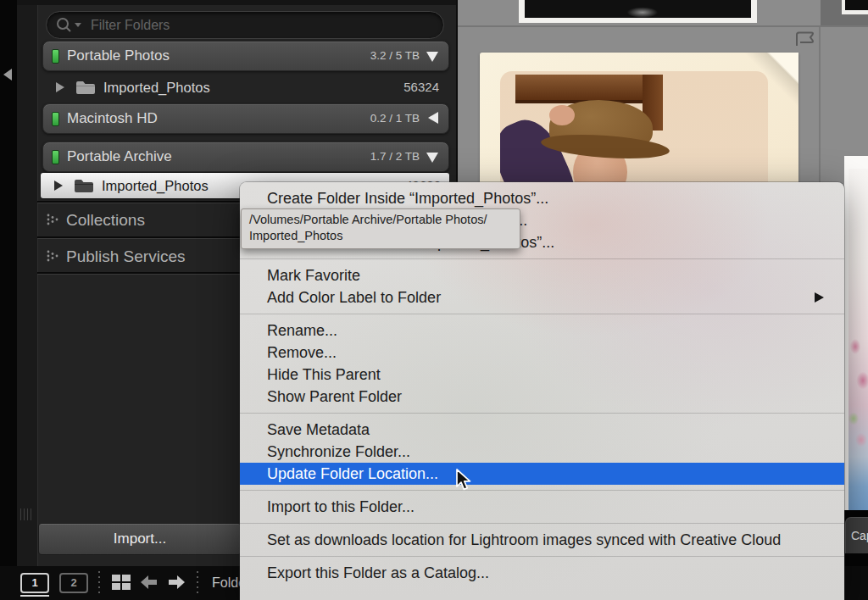  Describe the element at coordinates (542, 452) in the screenshot. I see `menu-item-synchronize-folder: Synchronize Folder...` at that location.